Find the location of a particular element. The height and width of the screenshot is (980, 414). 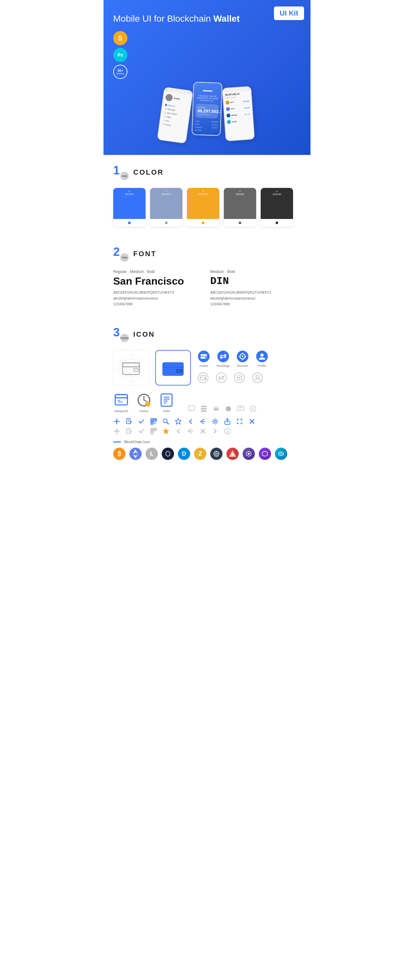

nav-icon-assets-outline is located at coordinates (203, 378).